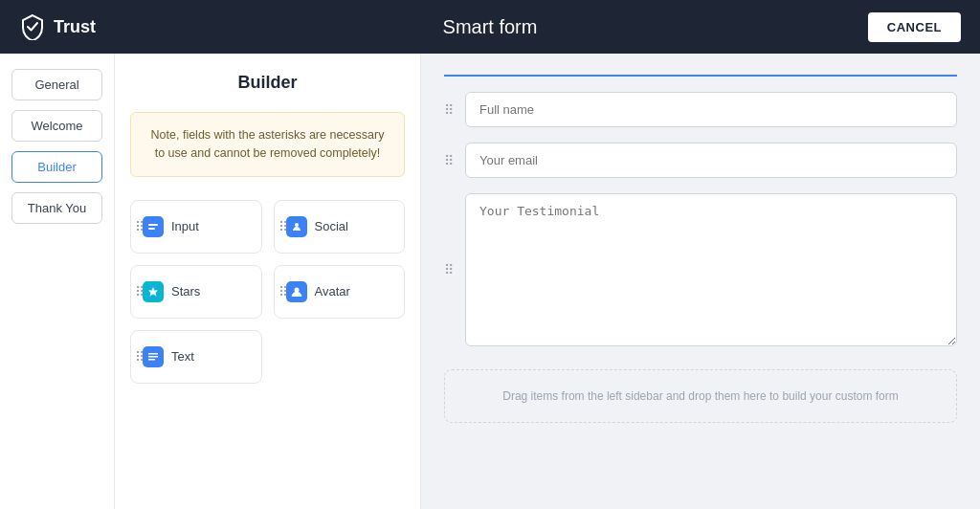 The image size is (980, 509). I want to click on drag-dots-fullname: ⠿, so click(449, 110).